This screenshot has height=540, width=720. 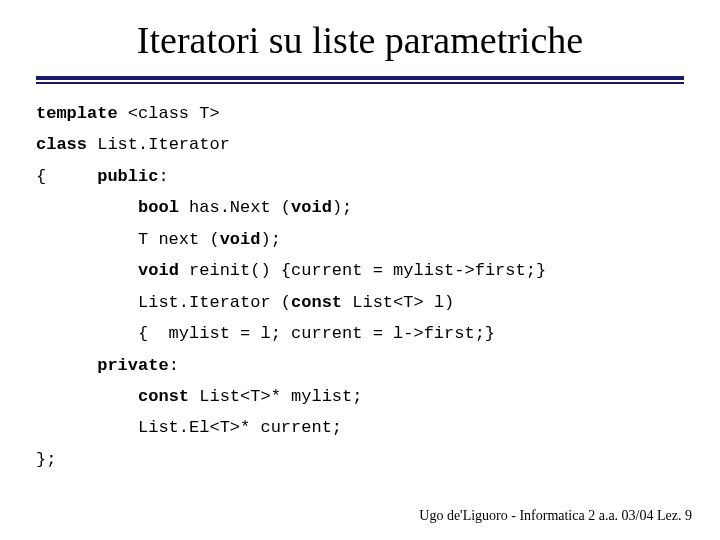 What do you see at coordinates (128, 176) in the screenshot?
I see `kw-public: public` at bounding box center [128, 176].